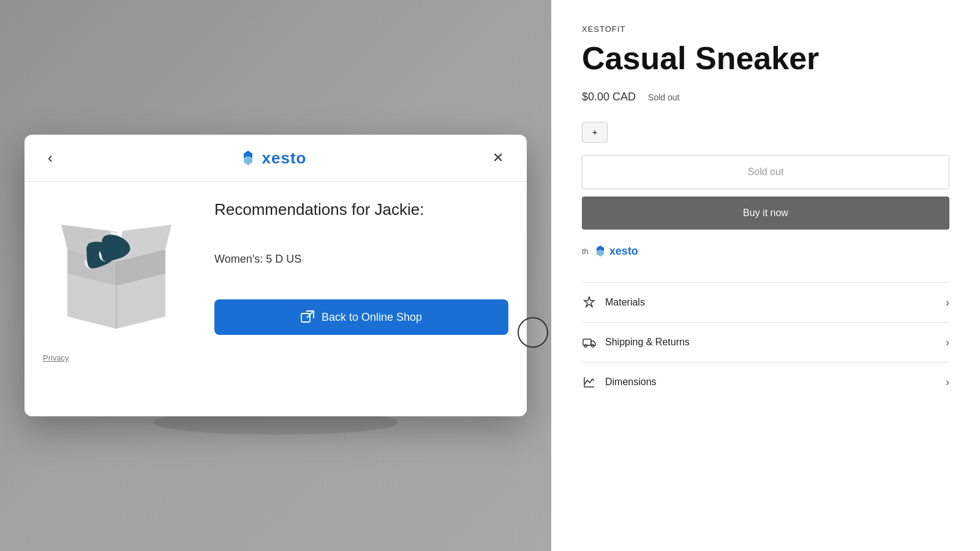 The image size is (980, 551). What do you see at coordinates (307, 317) in the screenshot?
I see `external-link-icon` at bounding box center [307, 317].